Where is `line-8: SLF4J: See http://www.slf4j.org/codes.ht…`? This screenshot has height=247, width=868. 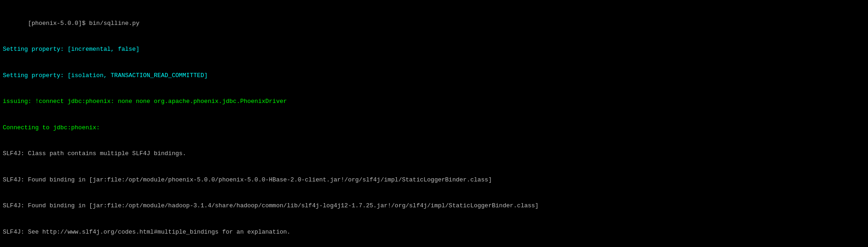 line-8: SLF4J: See http://www.slf4j.org/codes.ht… is located at coordinates (434, 233).